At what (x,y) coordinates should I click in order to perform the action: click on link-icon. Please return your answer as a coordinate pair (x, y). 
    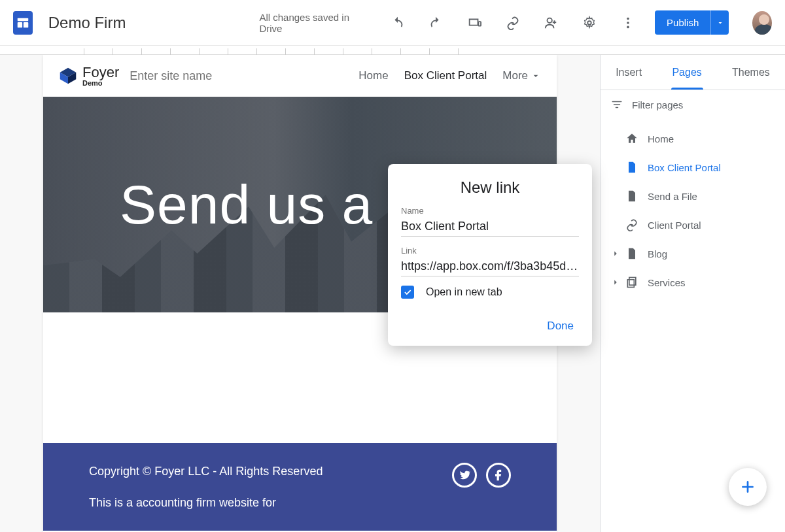
    Looking at the image, I should click on (632, 225).